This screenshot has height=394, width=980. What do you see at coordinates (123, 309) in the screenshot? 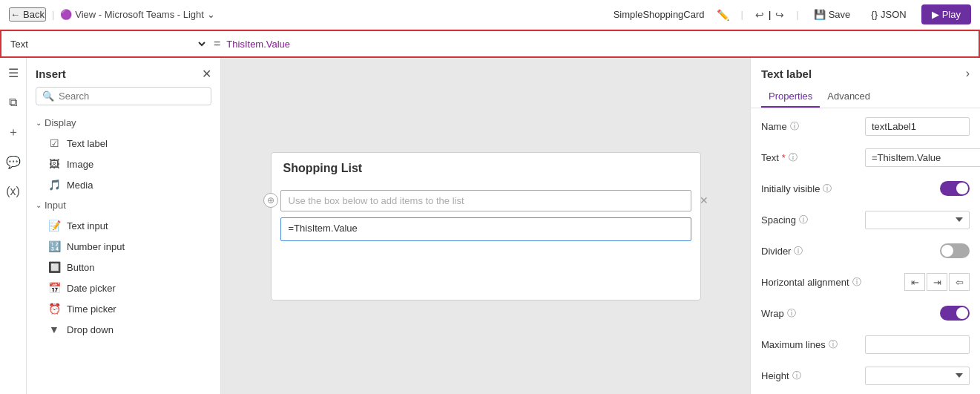
I see `insert-item-time-picker: ⏰ Time picker` at bounding box center [123, 309].